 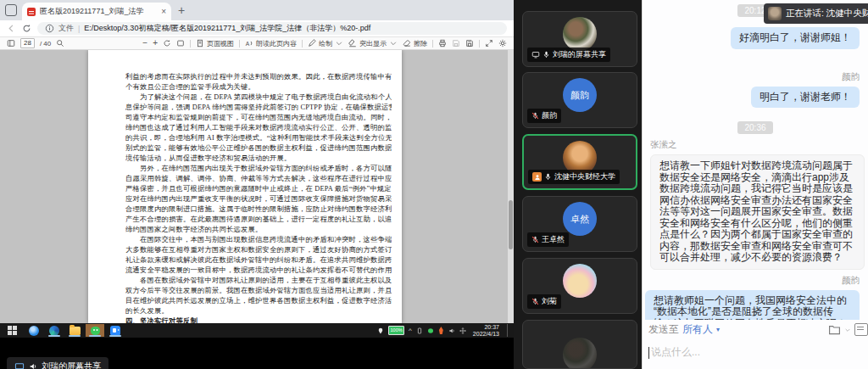 What do you see at coordinates (580, 100) in the screenshot?
I see `participant-tile: 颜韵颜韵` at bounding box center [580, 100].